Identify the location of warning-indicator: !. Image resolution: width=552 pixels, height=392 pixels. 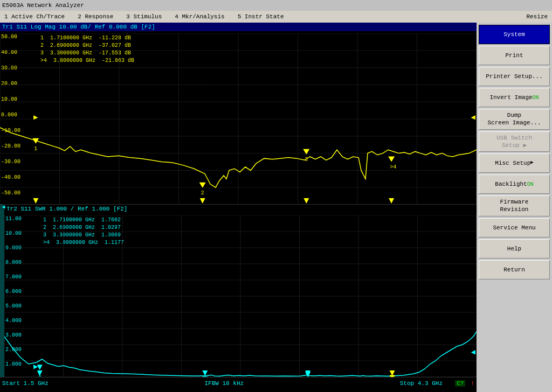
(472, 383).